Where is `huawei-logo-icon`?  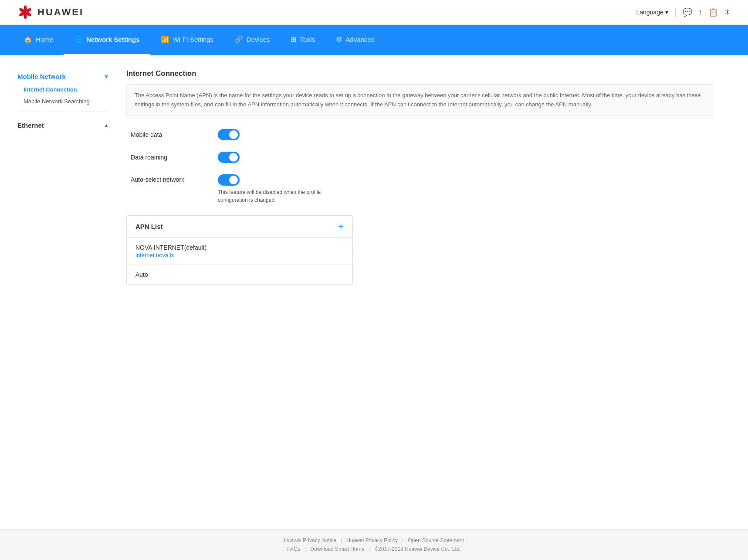 huawei-logo-icon is located at coordinates (25, 12).